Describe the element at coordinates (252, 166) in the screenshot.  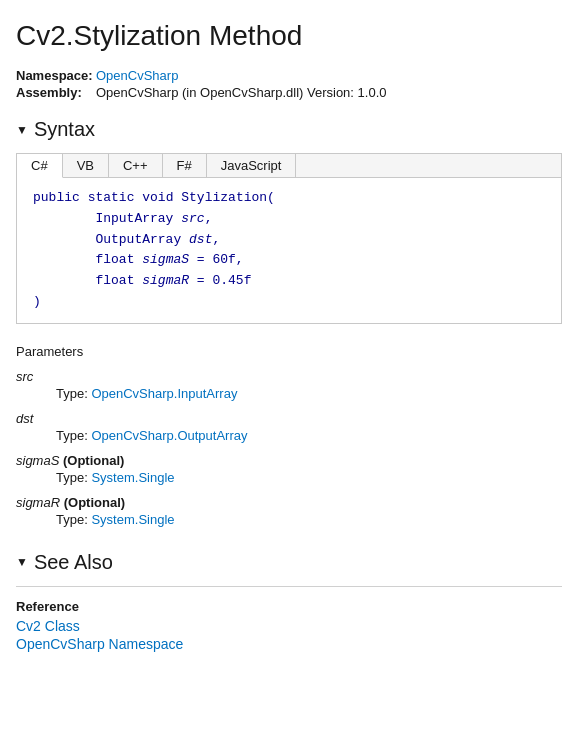
I see `tab-javascript: JavaScript` at that location.